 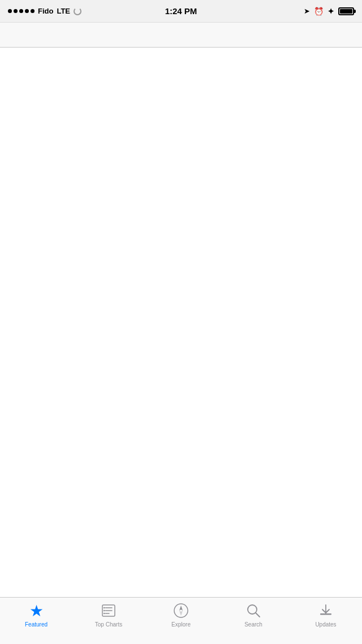 I want to click on tab-top-charts: Top Charts, so click(x=109, y=615).